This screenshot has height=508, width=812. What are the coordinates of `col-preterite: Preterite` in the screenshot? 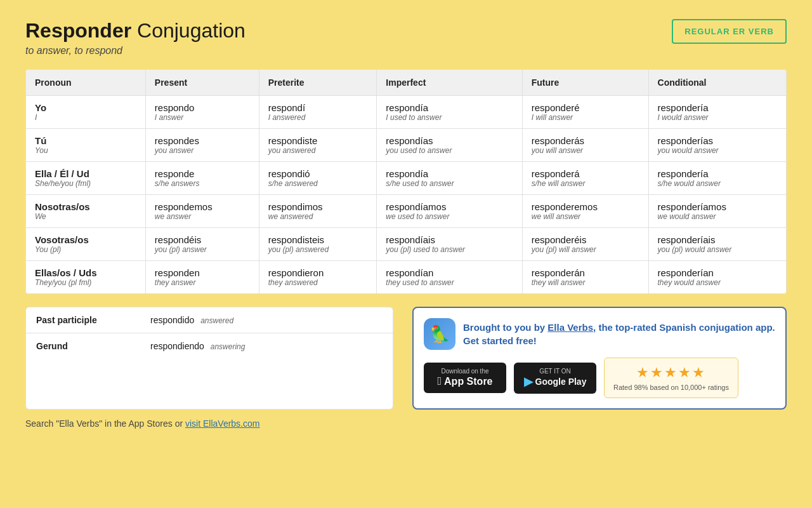 It's located at (318, 83).